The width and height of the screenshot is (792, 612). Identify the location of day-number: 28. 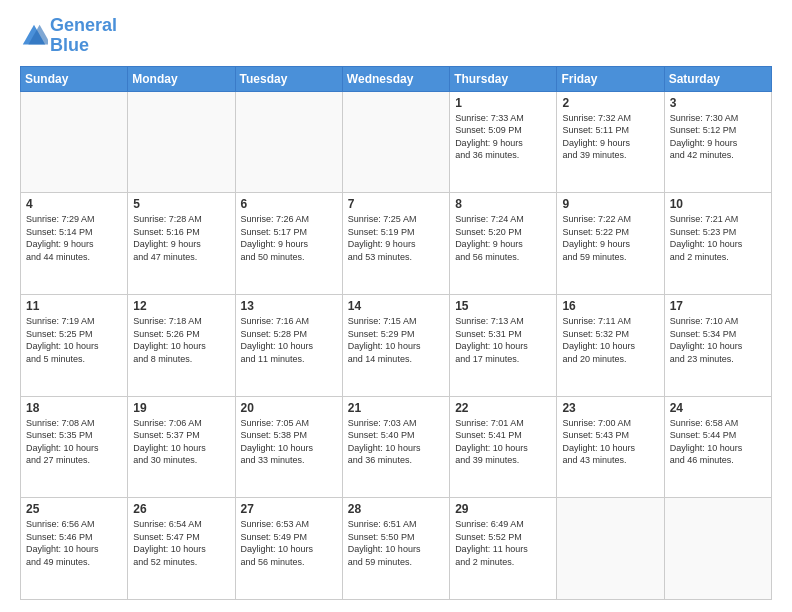
(396, 509).